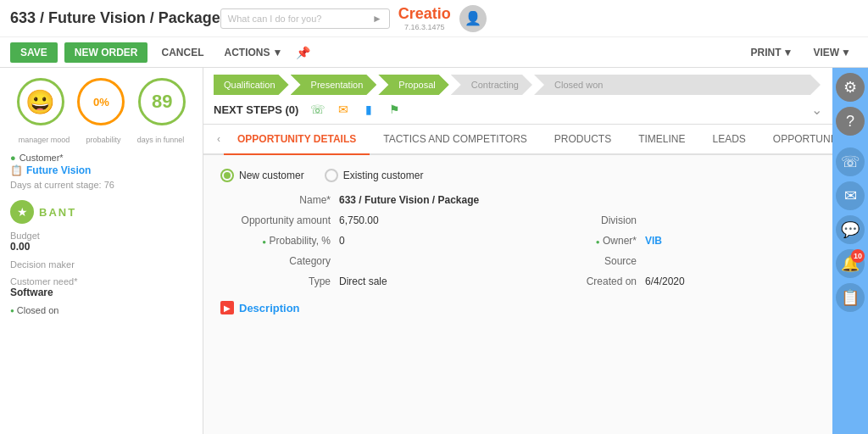  What do you see at coordinates (671, 261) in the screenshot?
I see `source-row: Source` at bounding box center [671, 261].